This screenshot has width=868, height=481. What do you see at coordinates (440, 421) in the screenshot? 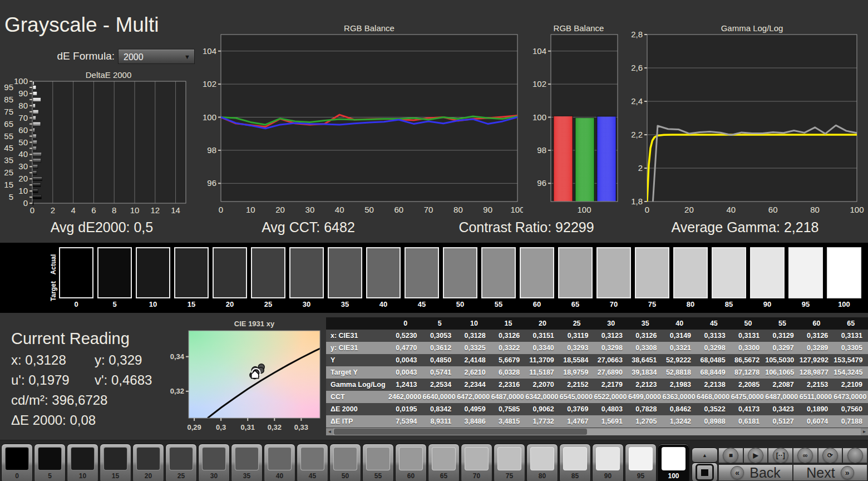
I see `table-cell: 8,9311` at bounding box center [440, 421].